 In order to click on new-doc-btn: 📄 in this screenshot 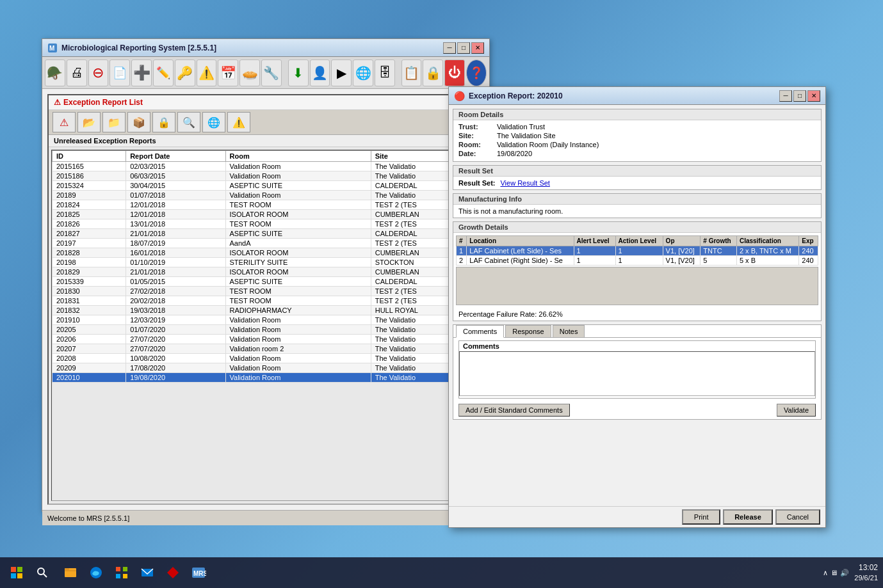, I will do `click(120, 73)`.